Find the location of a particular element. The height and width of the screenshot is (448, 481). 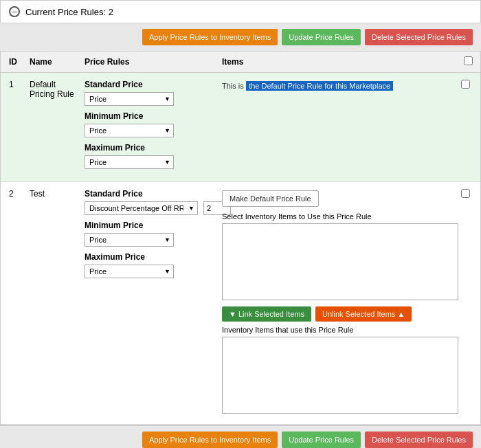

make-default-price-rule-button: Make Default Price Rule is located at coordinates (271, 199).